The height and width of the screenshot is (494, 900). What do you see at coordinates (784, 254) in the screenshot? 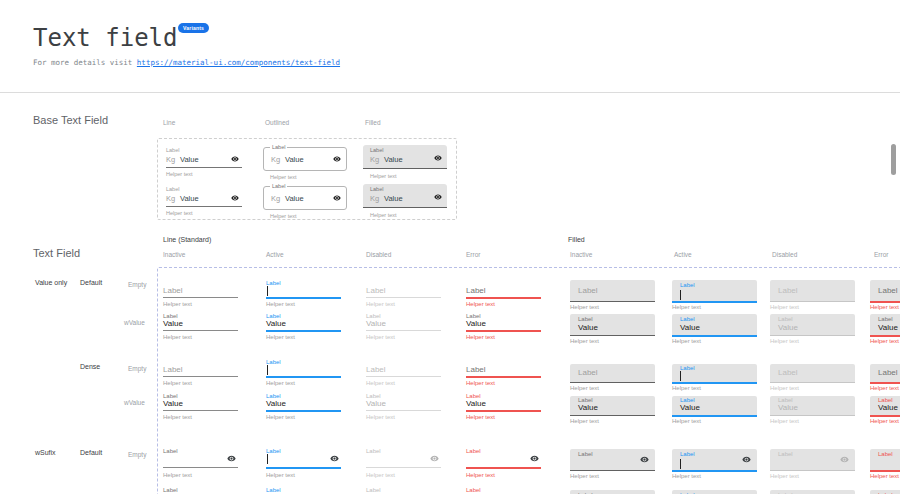
I see `state-header-disabled-filled: Disabled` at bounding box center [784, 254].